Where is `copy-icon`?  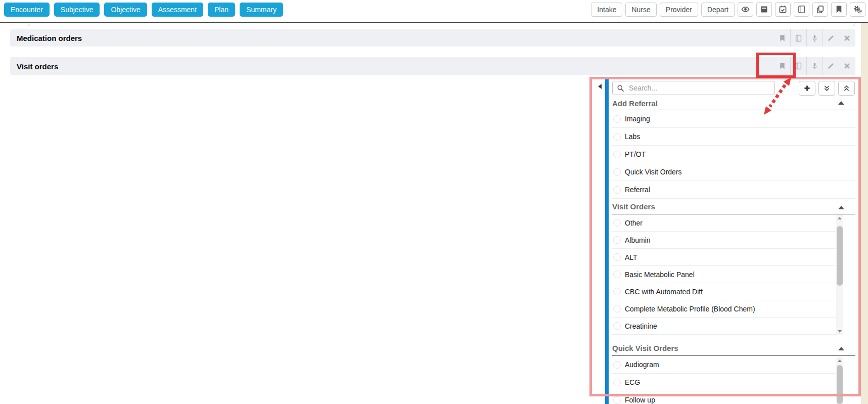
copy-icon is located at coordinates (820, 9).